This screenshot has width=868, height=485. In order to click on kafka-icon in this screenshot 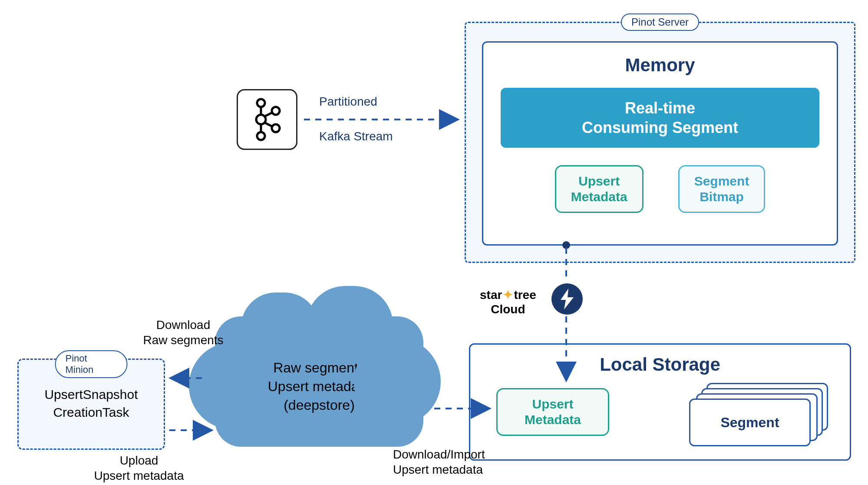, I will do `click(267, 120)`.